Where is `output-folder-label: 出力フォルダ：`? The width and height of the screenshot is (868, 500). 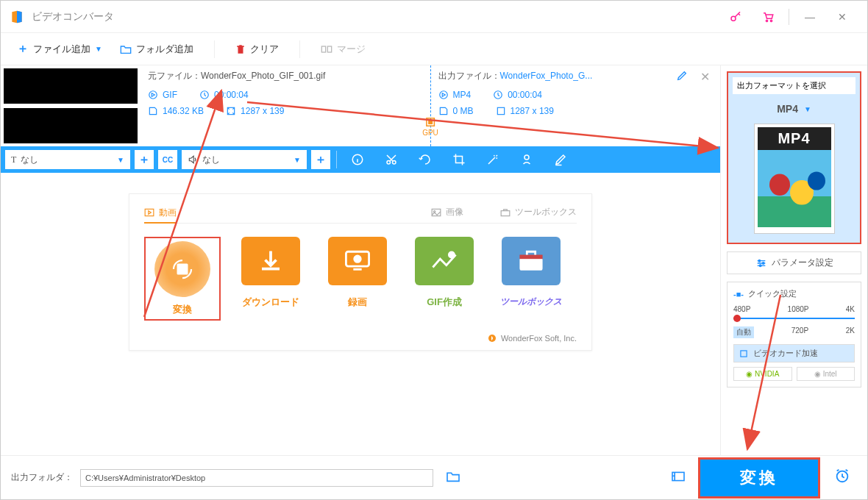 output-folder-label: 出力フォルダ： is located at coordinates (42, 478).